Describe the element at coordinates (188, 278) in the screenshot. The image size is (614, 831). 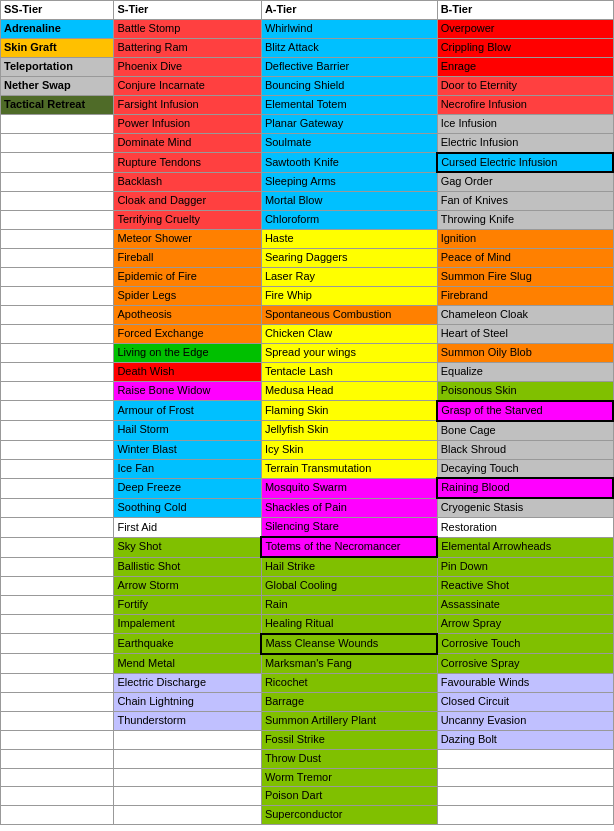
I see `s-cell: Epidemic of Fire` at that location.